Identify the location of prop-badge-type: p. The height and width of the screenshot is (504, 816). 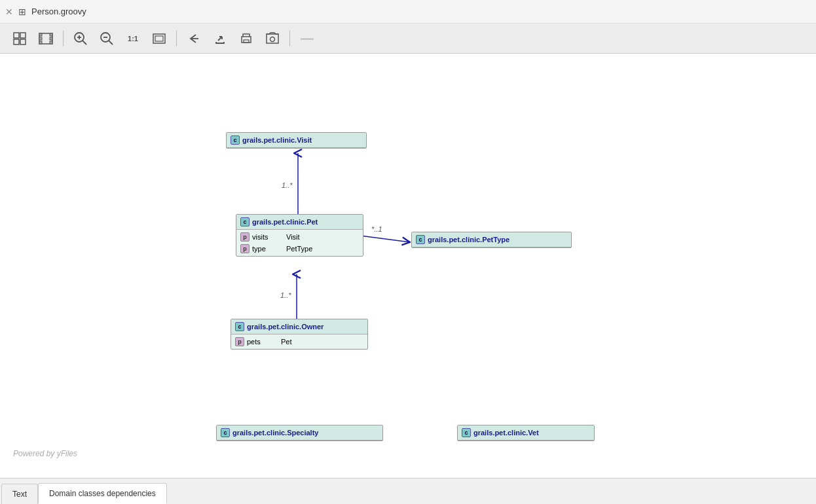
(245, 249).